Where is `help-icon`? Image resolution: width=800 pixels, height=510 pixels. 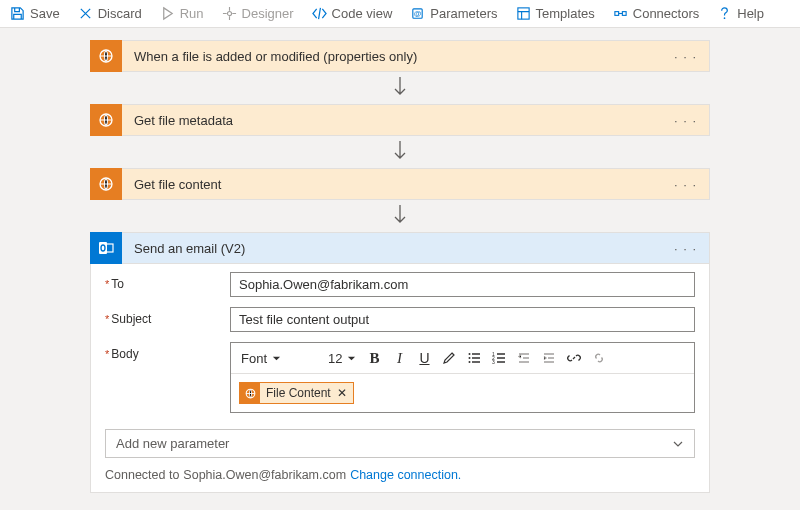 help-icon is located at coordinates (724, 14).